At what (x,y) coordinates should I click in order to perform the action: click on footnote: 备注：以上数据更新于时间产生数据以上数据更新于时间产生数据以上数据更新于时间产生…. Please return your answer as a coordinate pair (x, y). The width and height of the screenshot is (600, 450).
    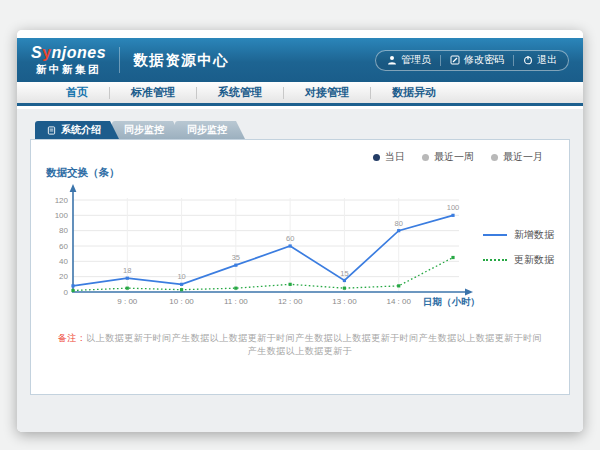
    Looking at the image, I should click on (300, 345).